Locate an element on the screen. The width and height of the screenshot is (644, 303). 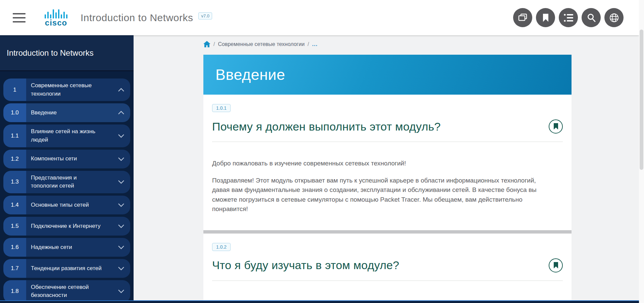
item-number: 1 is located at coordinates (15, 90).